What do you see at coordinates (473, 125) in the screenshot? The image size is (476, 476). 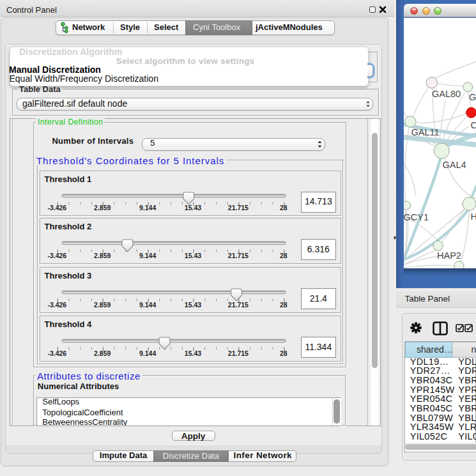 I see `svg-text: C` at bounding box center [473, 125].